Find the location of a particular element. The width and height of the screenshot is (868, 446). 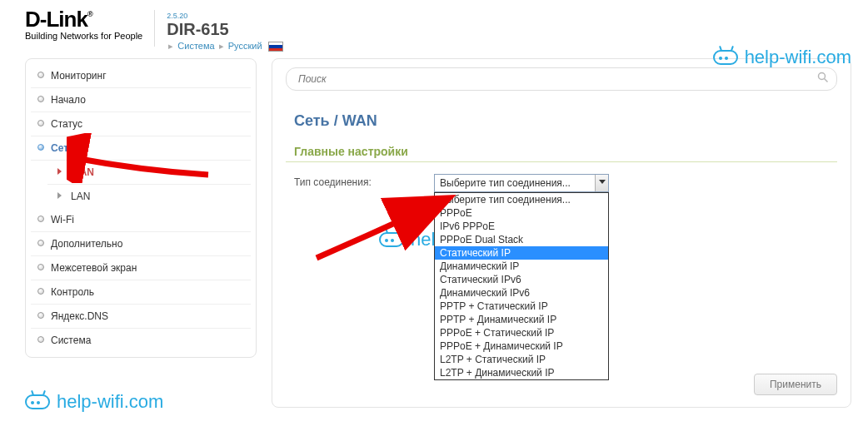

sidebar-item-label: Контроль is located at coordinates (72, 292).